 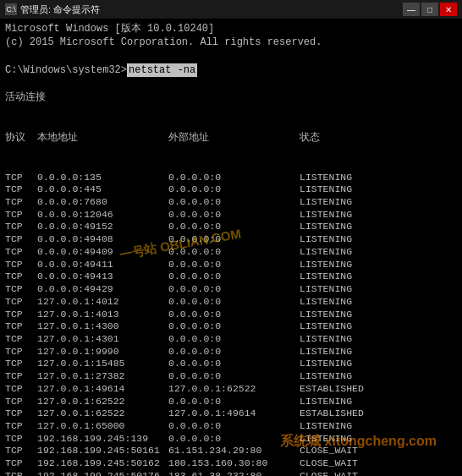 I want to click on cell-local: 192.168.199.245:50176, so click(x=103, y=473).